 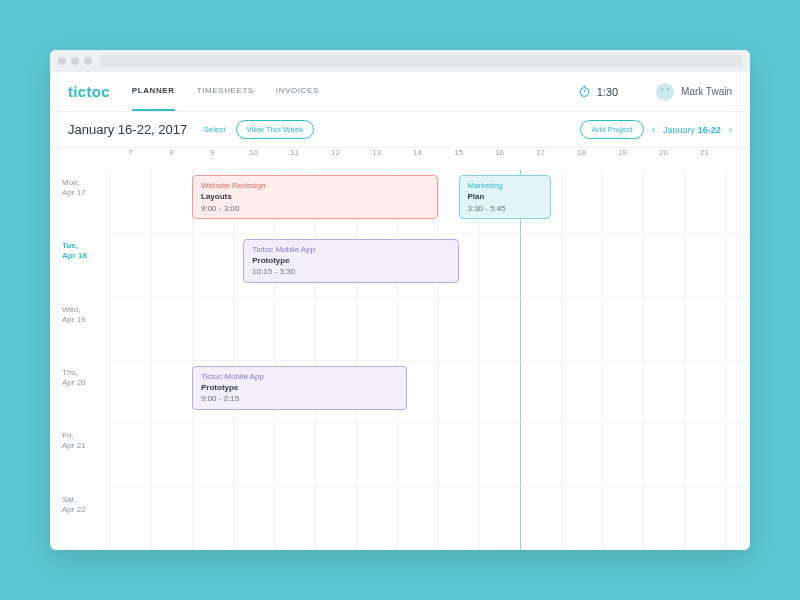 I want to click on hour-header: 789101112131415161718192021, so click(x=430, y=159).